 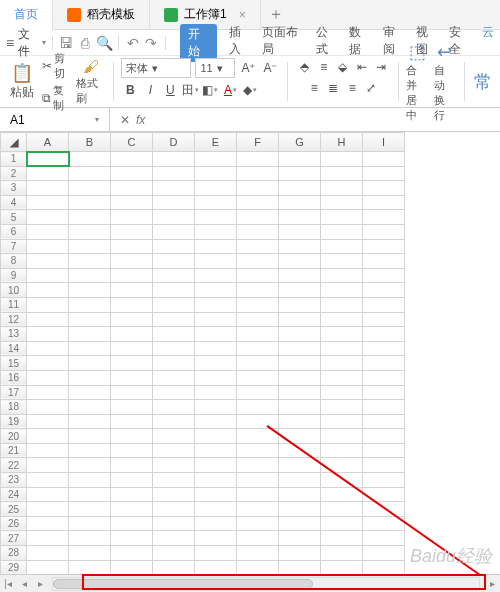 What do you see at coordinates (14, 348) in the screenshot?
I see `row-header: 14` at bounding box center [14, 348].